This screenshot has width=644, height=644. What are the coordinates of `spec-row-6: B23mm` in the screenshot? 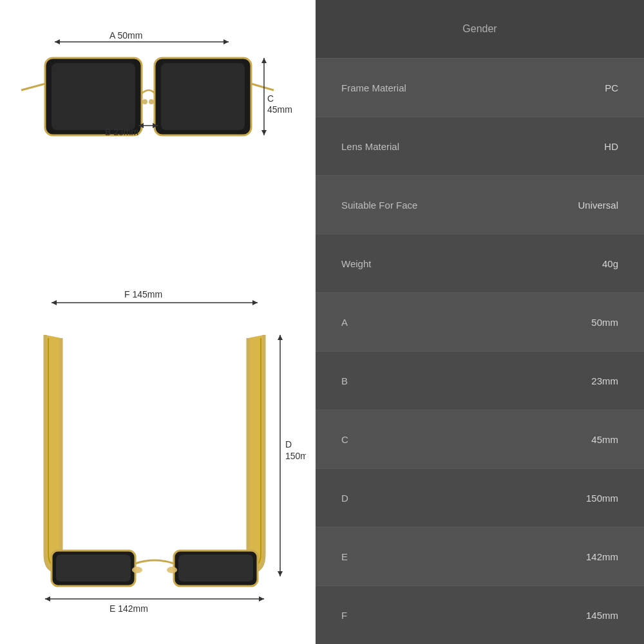 It's located at (480, 381).